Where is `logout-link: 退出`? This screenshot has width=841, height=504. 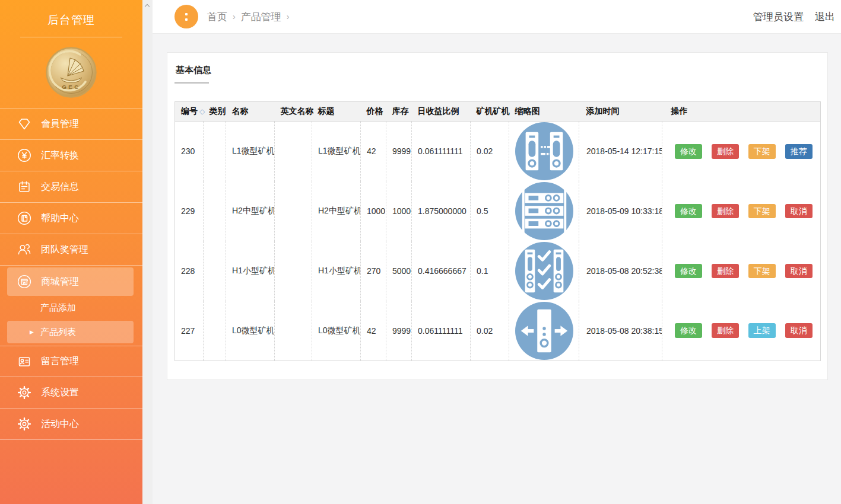
logout-link: 退出 is located at coordinates (825, 17).